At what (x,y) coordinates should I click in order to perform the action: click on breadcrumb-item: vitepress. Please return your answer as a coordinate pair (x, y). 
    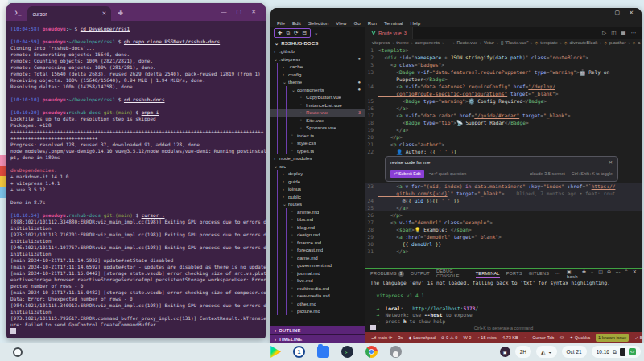
    Looking at the image, I should click on (381, 43).